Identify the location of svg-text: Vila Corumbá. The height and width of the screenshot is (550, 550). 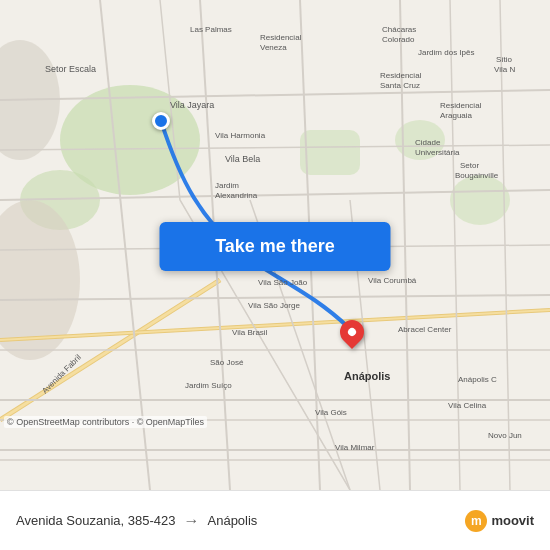
(392, 280).